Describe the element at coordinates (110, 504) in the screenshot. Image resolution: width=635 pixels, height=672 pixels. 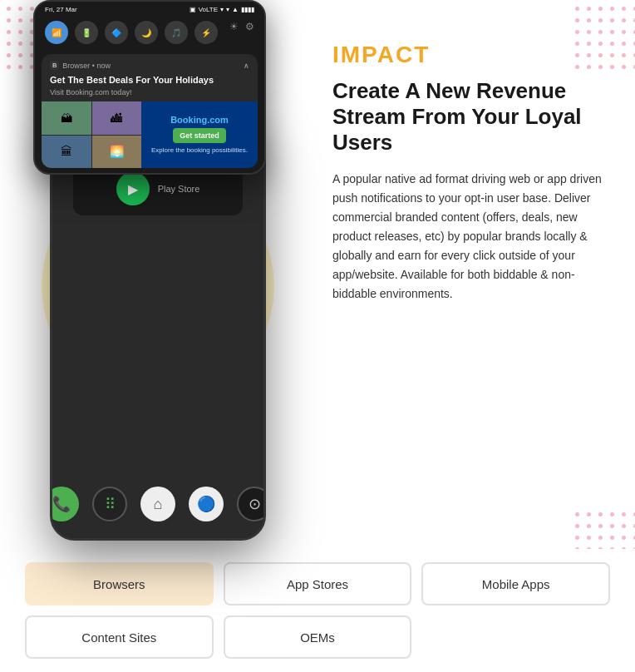
I see `chat-app-icon: ⠿` at that location.